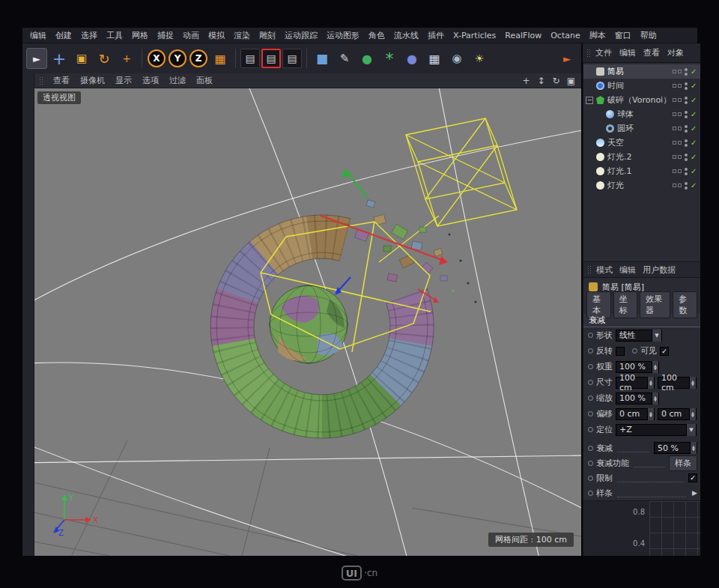  I want to click on menubar-item: 创建, so click(64, 36).